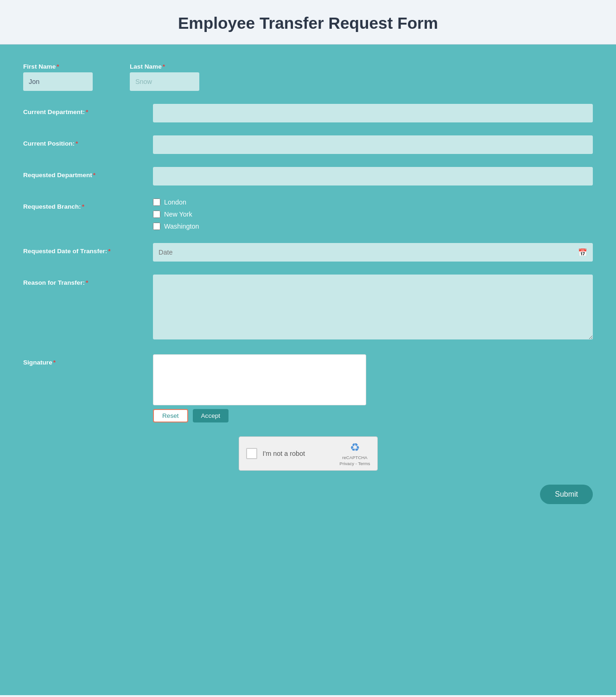 The image size is (616, 697). What do you see at coordinates (355, 464) in the screenshot?
I see `recaptcha-privacy-links: Privacy - Terms` at bounding box center [355, 464].